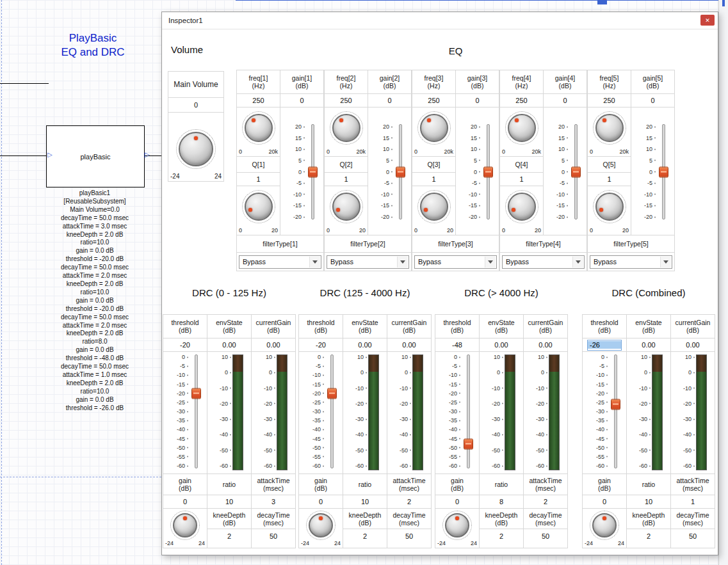 This screenshot has height=565, width=728. I want to click on kneedepth-header: kneeDepth(dB), so click(501, 519).